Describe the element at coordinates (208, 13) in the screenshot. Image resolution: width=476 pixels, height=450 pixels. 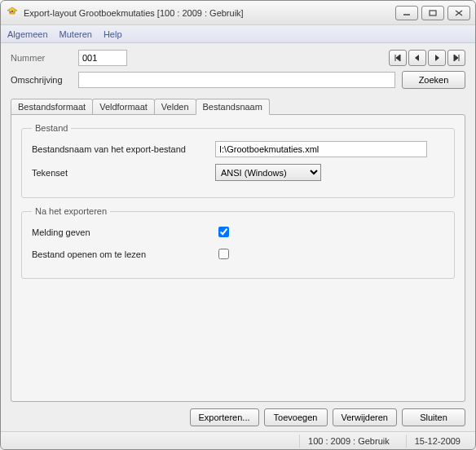
I see `window-title: Export-layout Grootboekmutaties [100 : 2…` at that location.